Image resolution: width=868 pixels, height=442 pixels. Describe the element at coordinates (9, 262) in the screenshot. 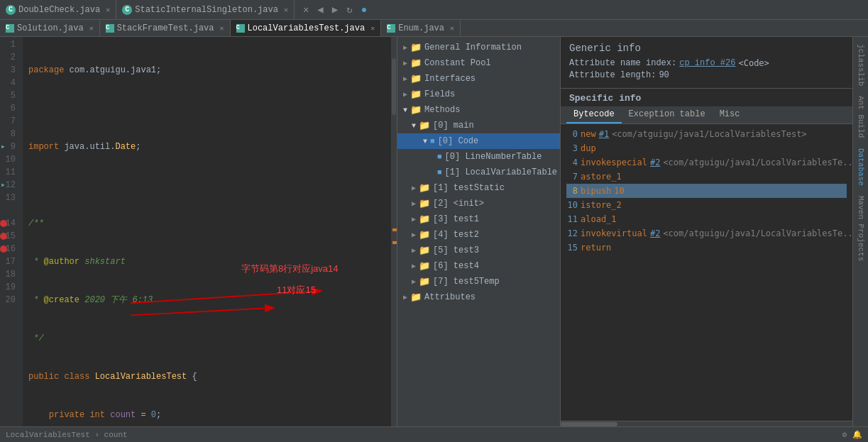

I see `ln-17: 17` at that location.